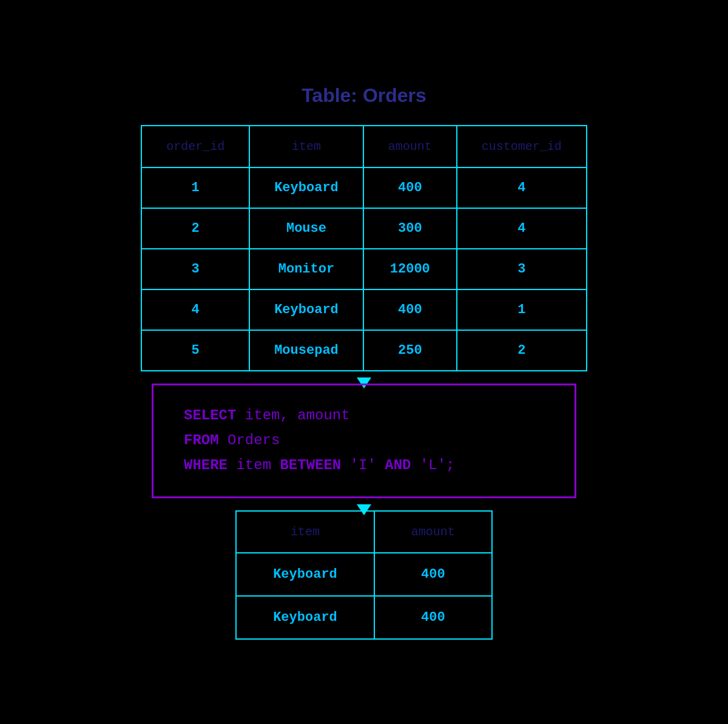 This screenshot has width=728, height=724. I want to click on orders-cell-1-2: 300, so click(410, 228).